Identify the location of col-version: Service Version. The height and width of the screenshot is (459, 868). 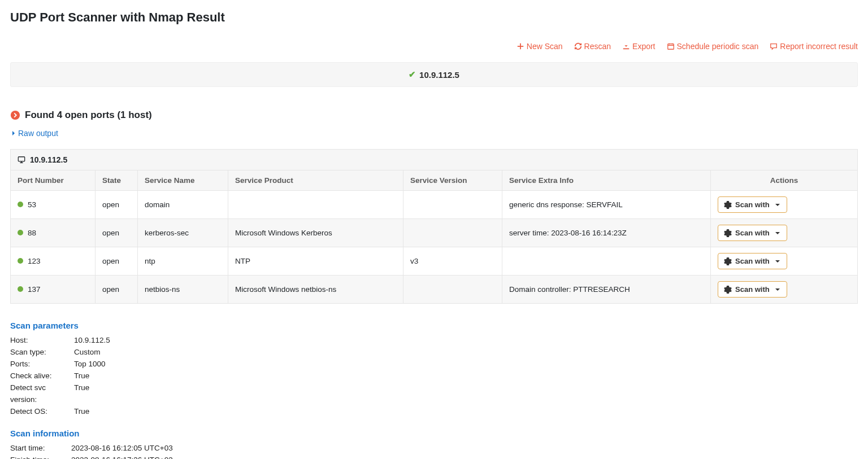
(453, 181).